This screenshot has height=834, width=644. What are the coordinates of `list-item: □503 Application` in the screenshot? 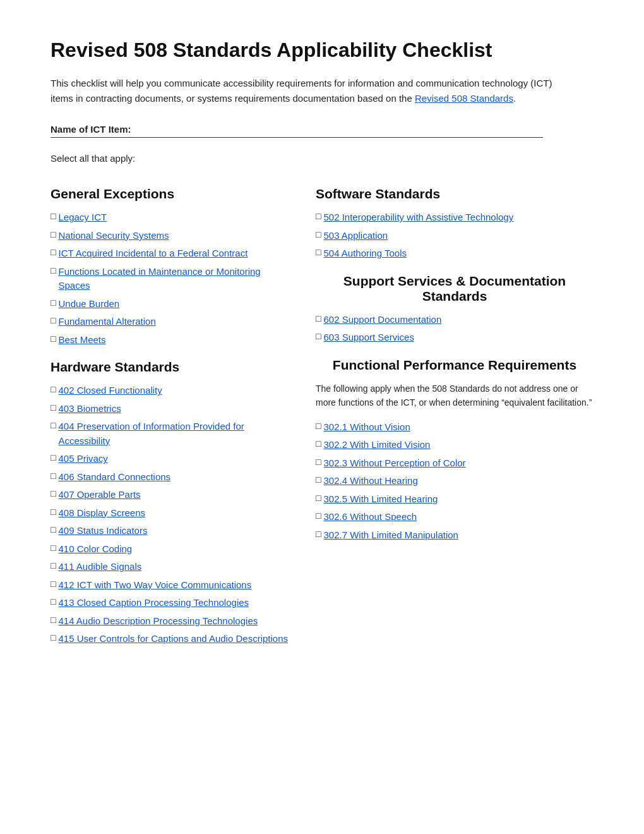 It's located at (455, 236).